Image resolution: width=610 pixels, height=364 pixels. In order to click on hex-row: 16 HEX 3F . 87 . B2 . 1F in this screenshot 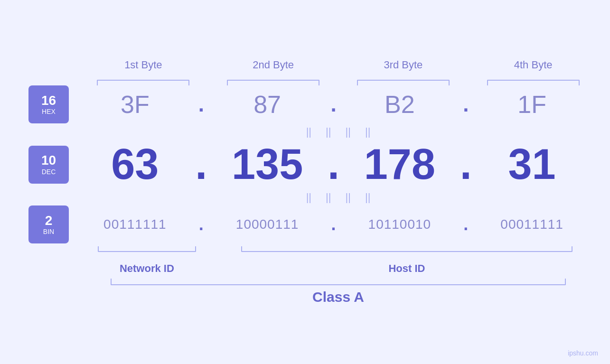, I will do `click(305, 104)`.